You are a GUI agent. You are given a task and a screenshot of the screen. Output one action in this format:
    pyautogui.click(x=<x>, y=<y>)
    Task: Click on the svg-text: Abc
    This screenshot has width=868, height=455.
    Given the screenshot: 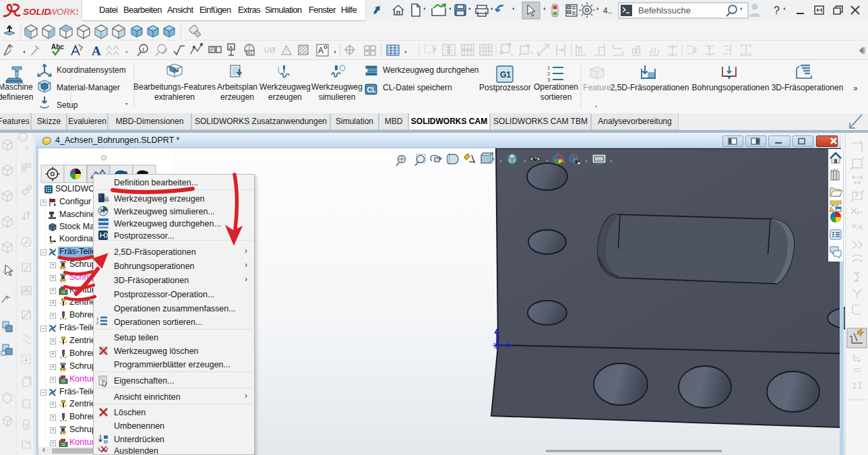 What is the action you would take?
    pyautogui.click(x=58, y=47)
    